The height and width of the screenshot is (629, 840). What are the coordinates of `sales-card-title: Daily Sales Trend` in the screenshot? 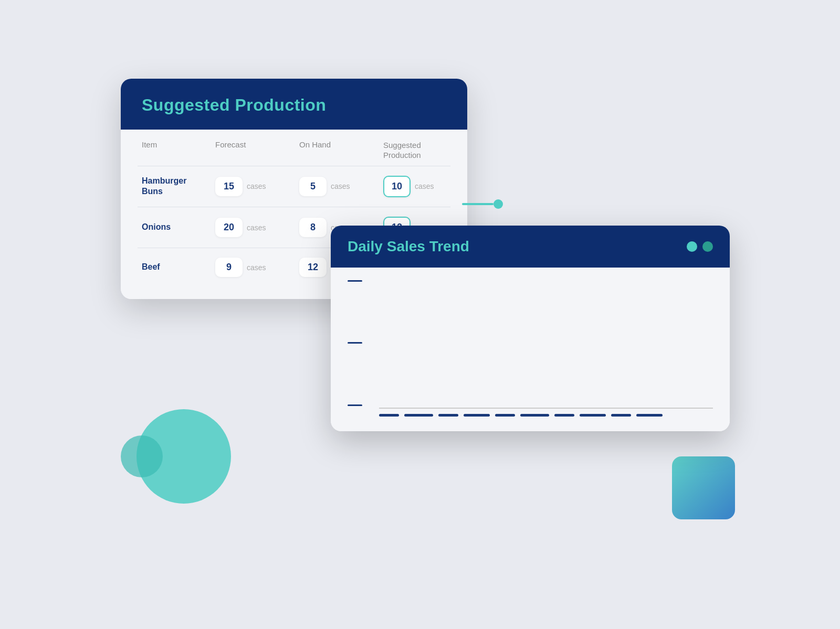 It's located at (408, 247).